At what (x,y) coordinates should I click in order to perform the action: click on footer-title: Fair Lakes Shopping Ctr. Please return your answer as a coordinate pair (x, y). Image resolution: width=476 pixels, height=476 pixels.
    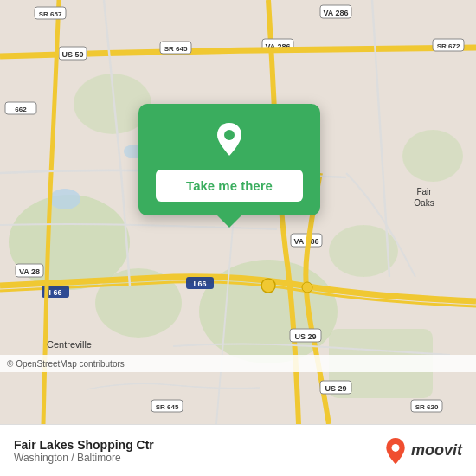
    Looking at the image, I should click on (84, 445).